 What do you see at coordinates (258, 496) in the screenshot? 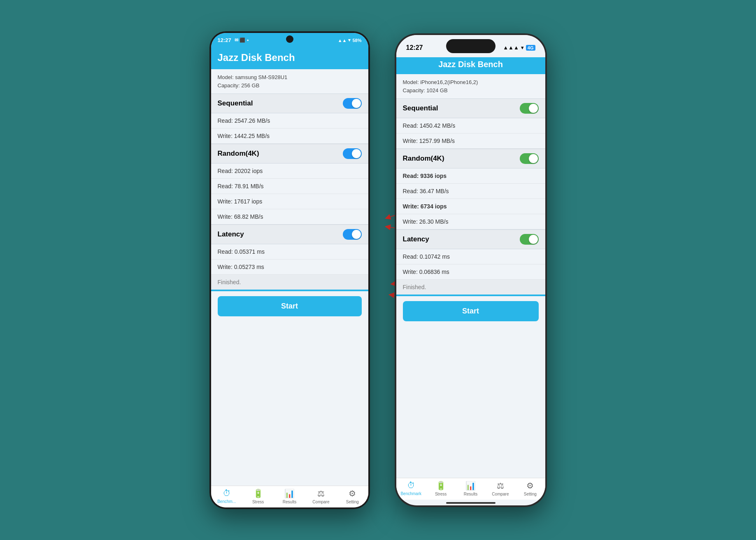
I see `android-nav-stress: 🔋 Stress` at bounding box center [258, 496].